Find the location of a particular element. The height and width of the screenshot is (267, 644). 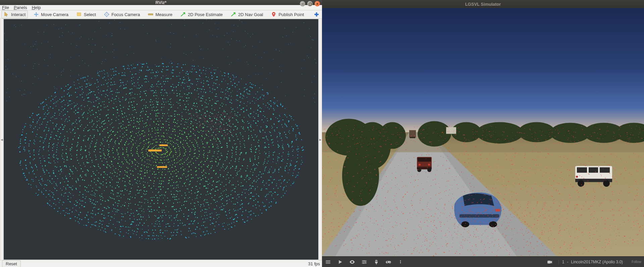

gamepad-icon is located at coordinates (388, 262).